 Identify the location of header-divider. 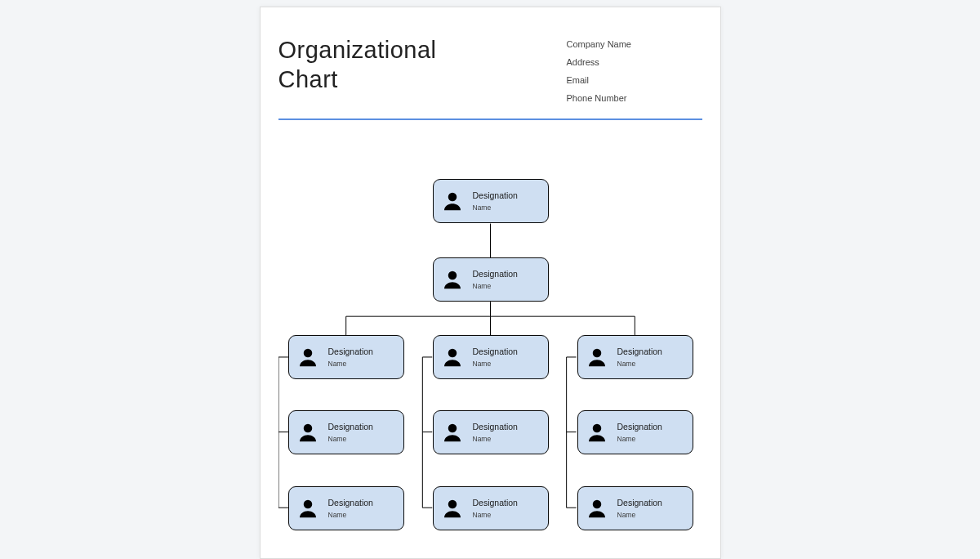
(490, 119).